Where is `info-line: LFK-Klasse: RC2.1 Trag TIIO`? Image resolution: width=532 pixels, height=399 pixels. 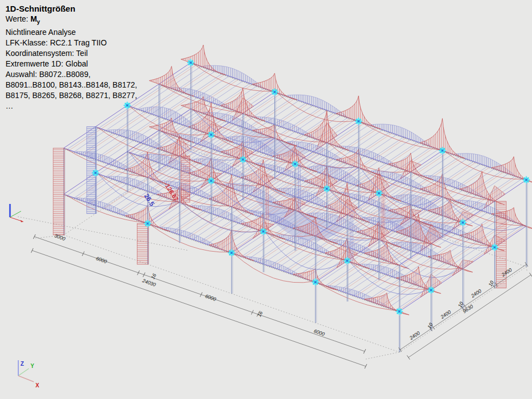 info-line: LFK-Klasse: RC2.1 Trag TIIO is located at coordinates (71, 43).